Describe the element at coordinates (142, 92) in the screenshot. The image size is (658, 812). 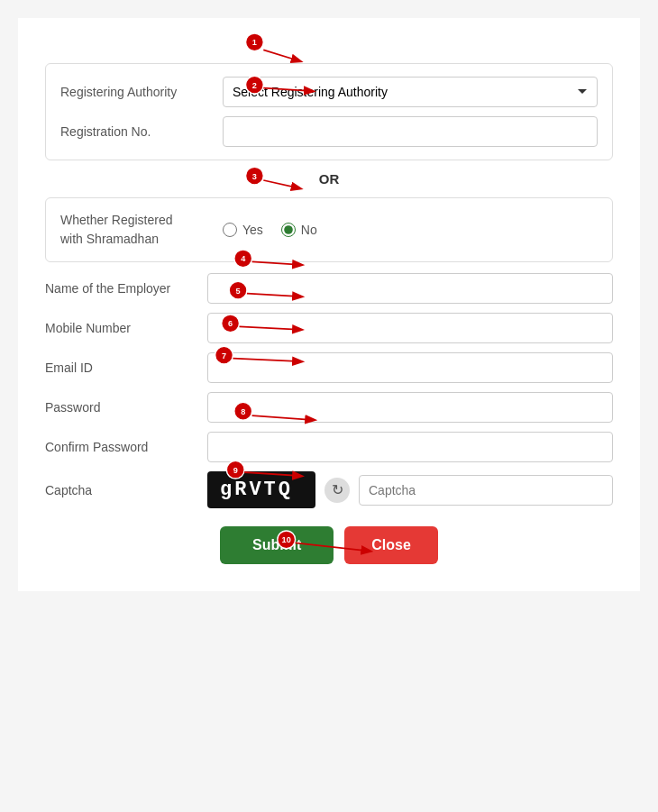
I see `registering-authority-label: Registering Authority` at that location.